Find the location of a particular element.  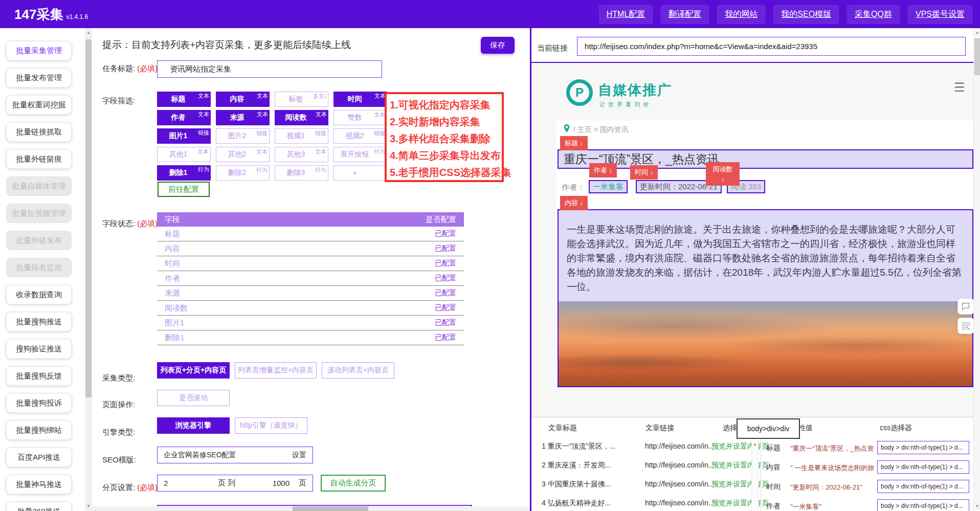

seo-template-settings-button: 设置 is located at coordinates (299, 455).